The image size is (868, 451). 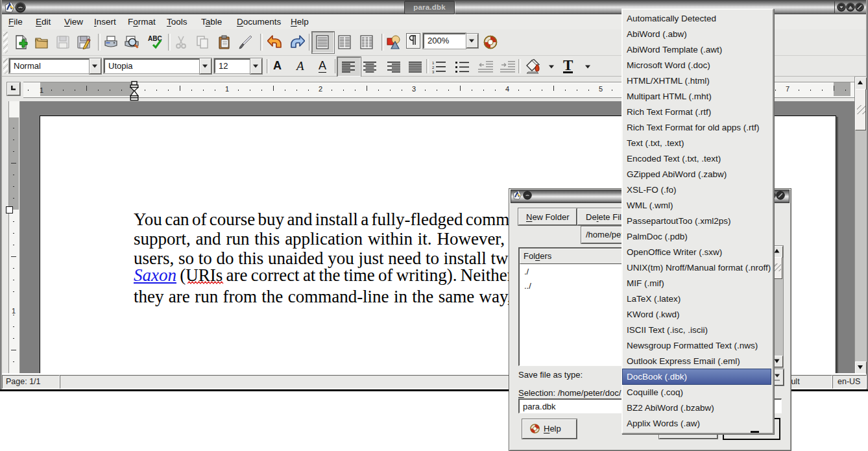 I want to click on svg-text: 1, so click(x=433, y=63).